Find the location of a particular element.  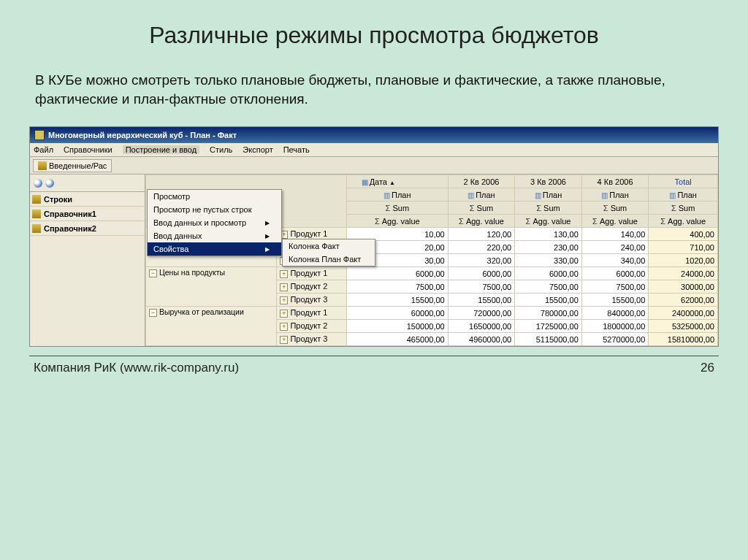

hdr-sum-1: Σ Sum is located at coordinates (397, 208).